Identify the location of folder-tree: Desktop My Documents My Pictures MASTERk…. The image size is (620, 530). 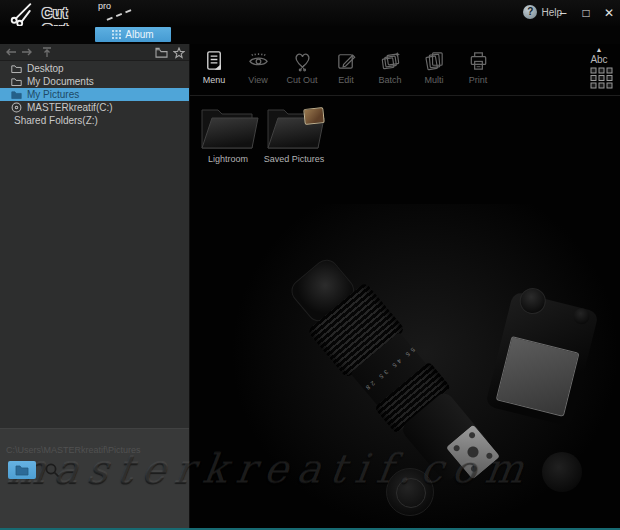
(94, 94).